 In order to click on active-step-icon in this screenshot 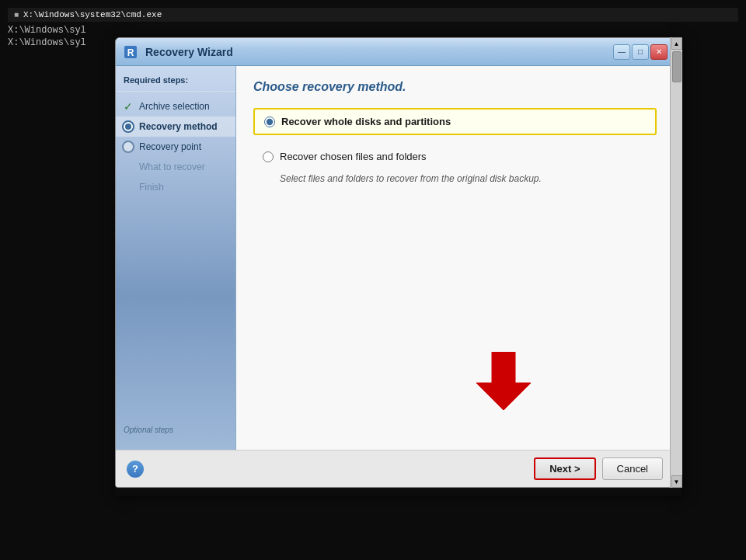, I will do `click(128, 127)`.